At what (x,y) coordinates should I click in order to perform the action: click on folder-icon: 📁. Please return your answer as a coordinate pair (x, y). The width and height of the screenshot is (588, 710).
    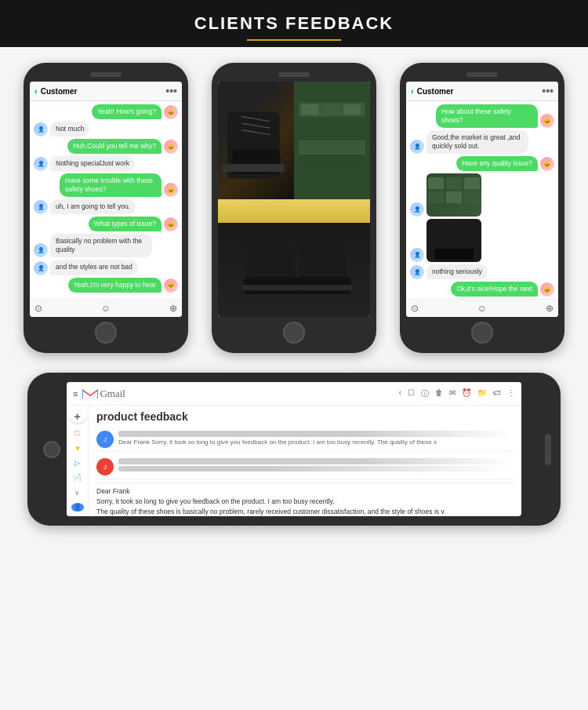
    Looking at the image, I should click on (482, 394).